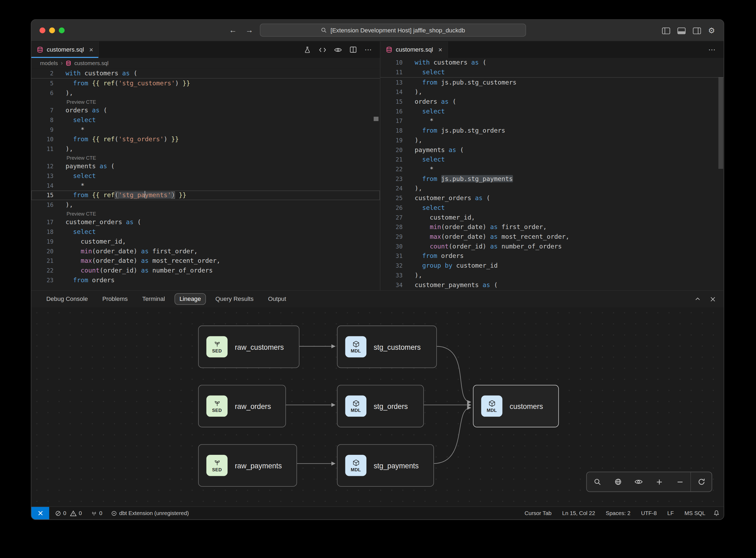  What do you see at coordinates (618, 482) in the screenshot?
I see `globe-icon` at bounding box center [618, 482].